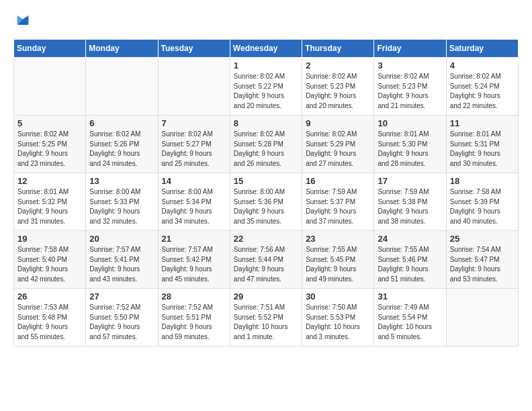 Image resolution: width=532 pixels, height=411 pixels. I want to click on day-info: Sunrise: 7:59 AM Sunset: 5:37 PM Dayligh…, so click(338, 207).